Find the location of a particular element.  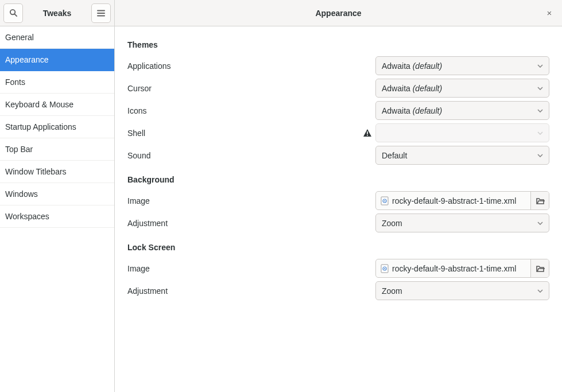

dropdown-bg-adjustment: Zoom is located at coordinates (463, 223).